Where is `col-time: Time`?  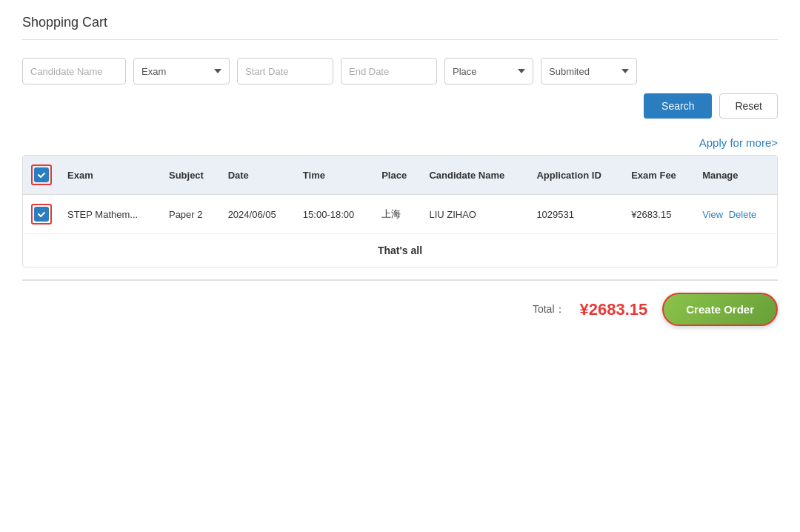
col-time: Time is located at coordinates (335, 175).